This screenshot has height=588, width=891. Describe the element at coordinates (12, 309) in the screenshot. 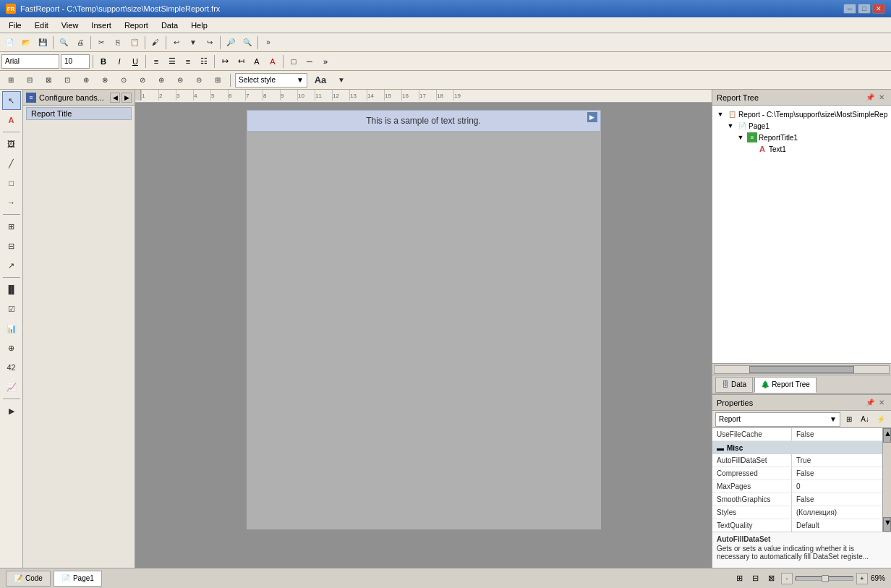

I see `checkbox-tool-button: ☑` at that location.